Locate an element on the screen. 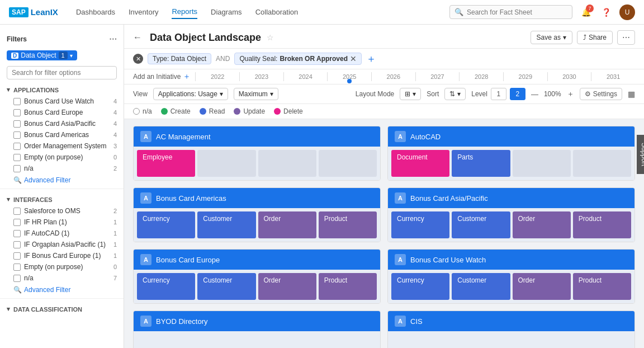 The image size is (644, 348). add-initiative-button: Add an Initiative ＋ is located at coordinates (162, 77).